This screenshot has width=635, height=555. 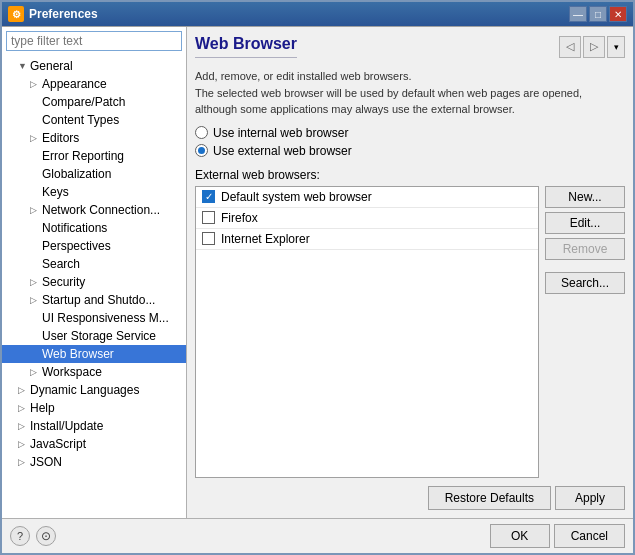 What do you see at coordinates (94, 462) in the screenshot?
I see `tree-item-json: ▷ JSON` at bounding box center [94, 462].